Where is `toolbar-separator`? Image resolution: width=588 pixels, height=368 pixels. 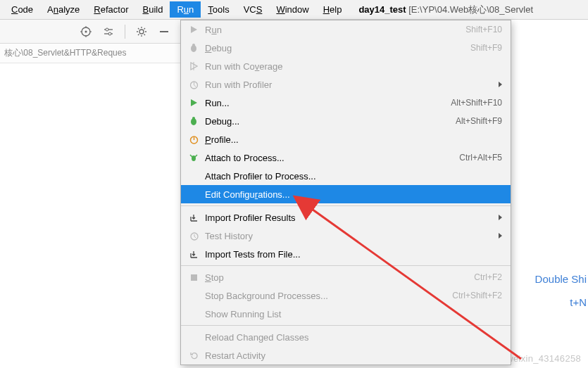
toolbar-separator is located at coordinates (125, 32).